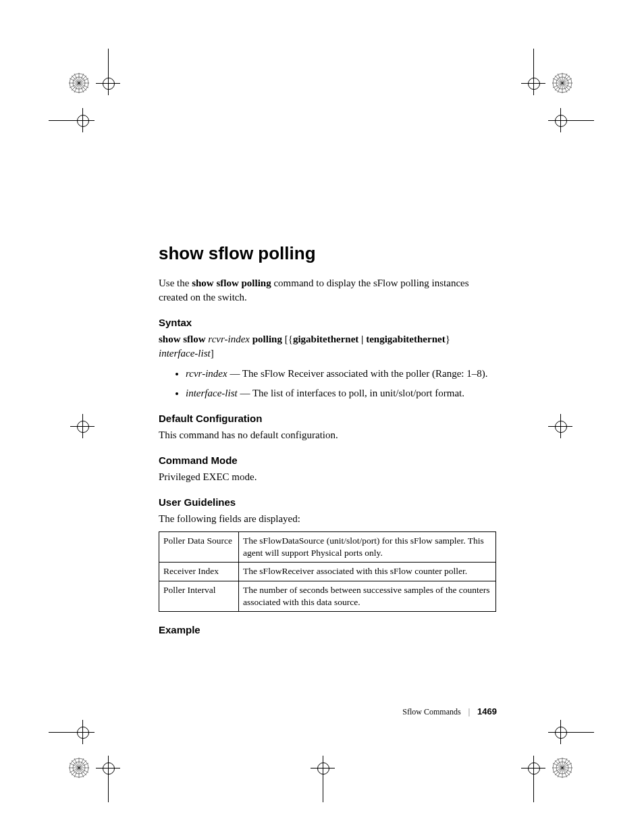  What do you see at coordinates (431, 712) in the screenshot?
I see `footer-section: Sflow Commands` at bounding box center [431, 712].